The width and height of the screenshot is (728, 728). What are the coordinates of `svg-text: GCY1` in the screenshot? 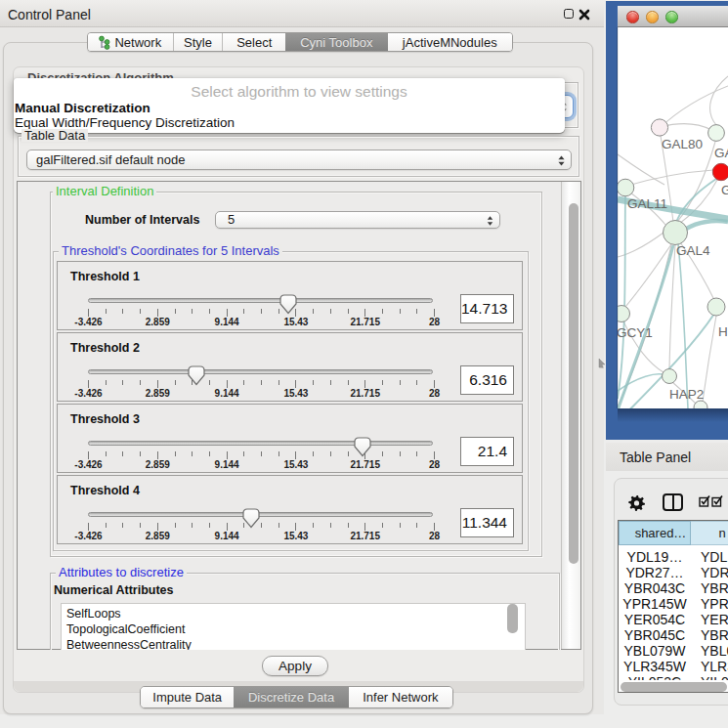 It's located at (635, 332).